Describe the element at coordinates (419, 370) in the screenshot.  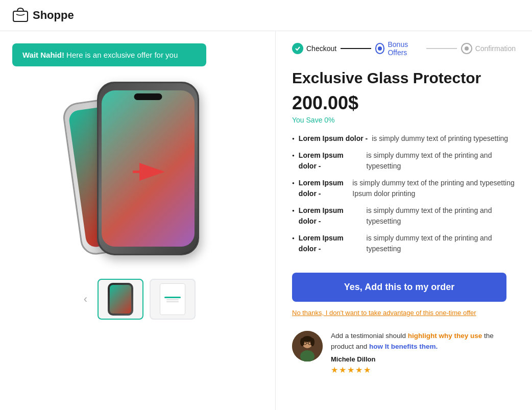
I see `star-rating: ★ ★ ★ ★ ★` at that location.